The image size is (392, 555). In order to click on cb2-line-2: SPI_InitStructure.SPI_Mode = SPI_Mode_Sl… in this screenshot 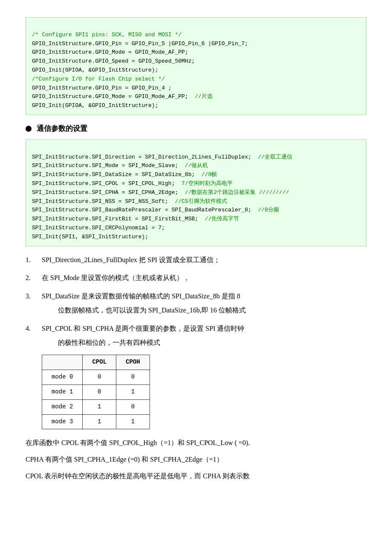, I will do `click(120, 165)`.